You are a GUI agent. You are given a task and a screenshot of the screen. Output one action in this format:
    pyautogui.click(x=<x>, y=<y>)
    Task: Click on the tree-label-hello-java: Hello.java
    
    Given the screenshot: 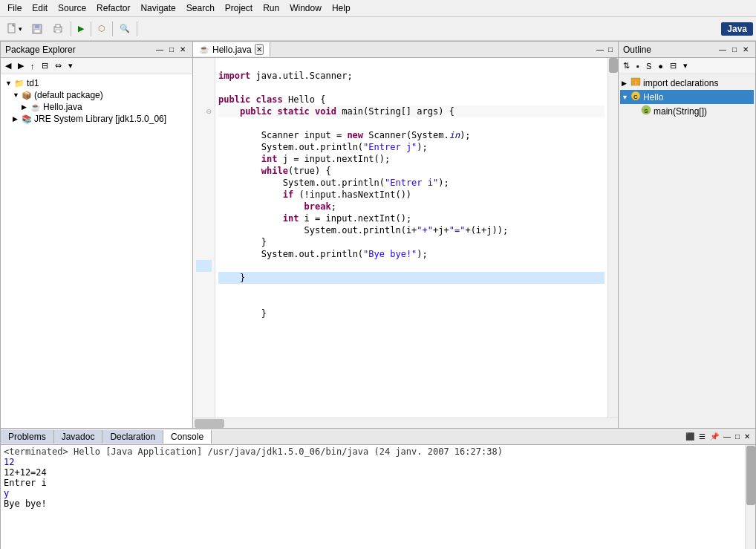 What is the action you would take?
    pyautogui.click(x=62, y=107)
    